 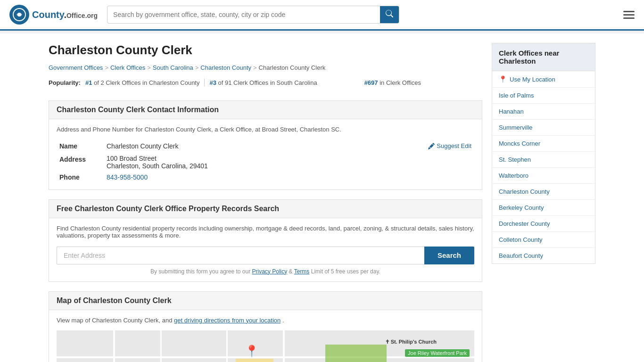 What do you see at coordinates (265, 85) in the screenshot?
I see `popularity-bar: Popularity: #1 of 2 Clerk Offices in Cha…` at bounding box center [265, 85].